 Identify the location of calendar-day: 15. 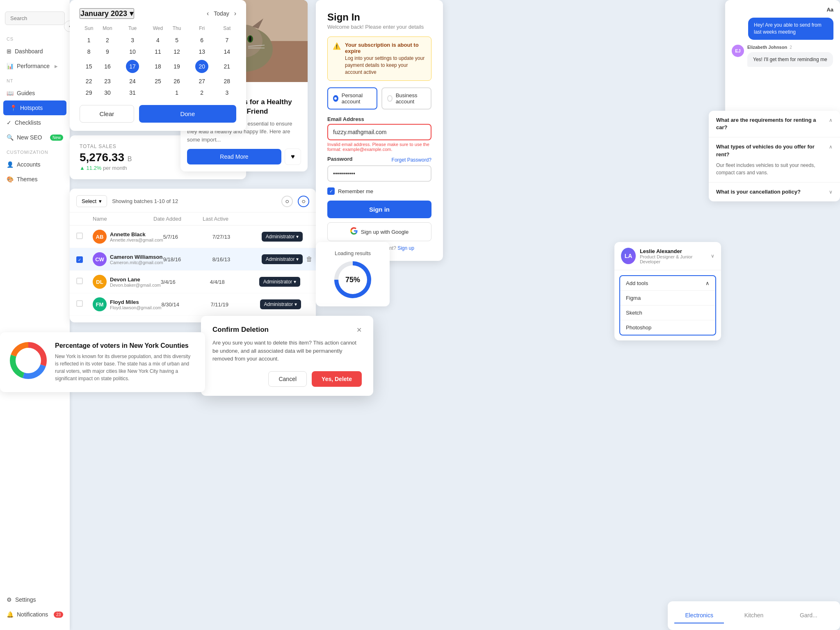
(89, 66).